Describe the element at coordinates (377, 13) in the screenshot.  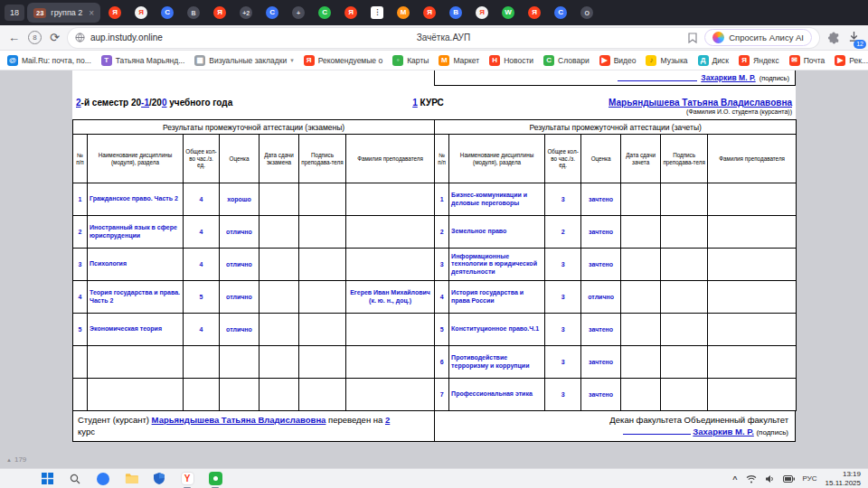
I see `browser-tab: ⋮` at that location.